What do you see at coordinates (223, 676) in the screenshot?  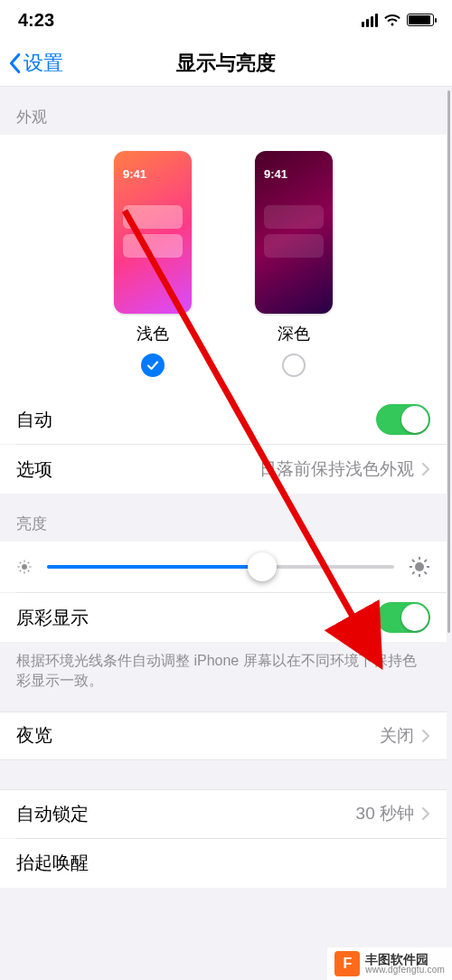 I see `truetone-footer: 根据环境光线条件自动调整 iPhone 屏幕以在不同环境下保持色彩显示一致。` at bounding box center [223, 676].